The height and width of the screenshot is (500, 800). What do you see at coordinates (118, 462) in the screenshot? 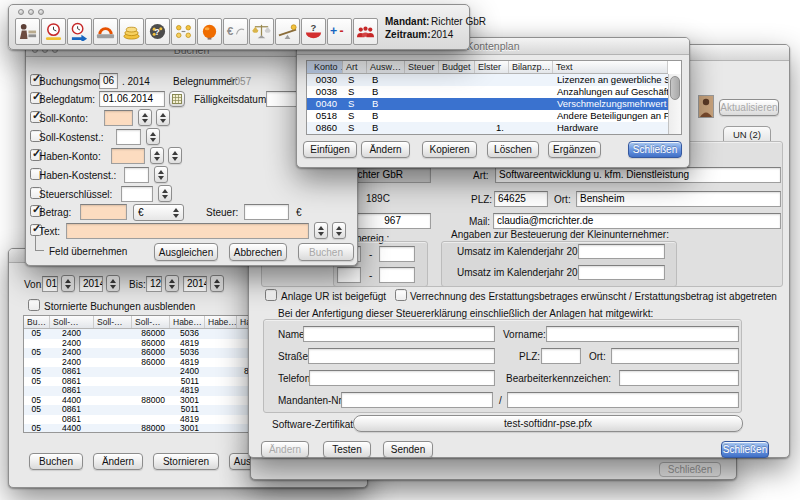
I see `aendern-button: Ändern` at bounding box center [118, 462].